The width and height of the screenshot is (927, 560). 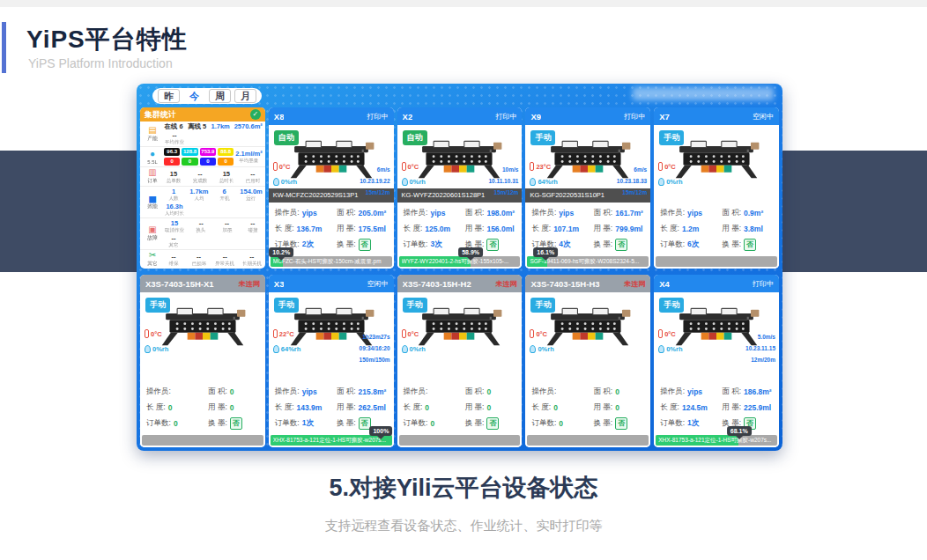 I want to click on stats-header: 集群统计 ✓, so click(x=203, y=114).